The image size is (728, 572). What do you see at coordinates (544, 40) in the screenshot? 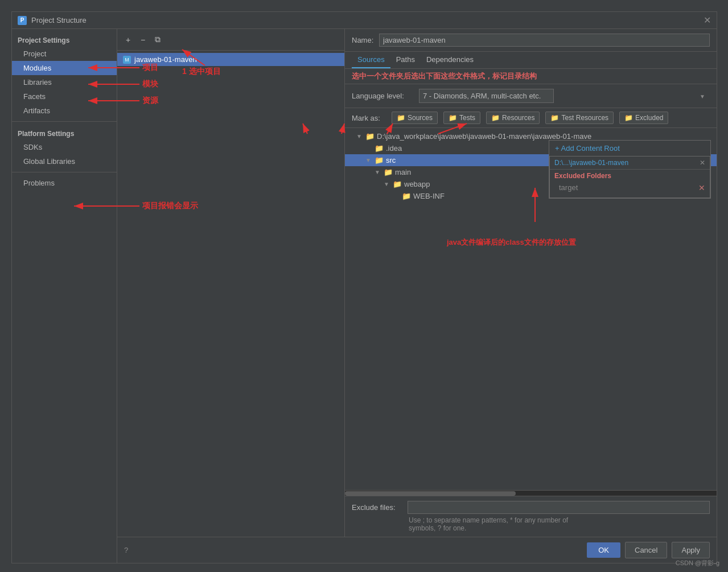
I see `name-input` at bounding box center [544, 40].